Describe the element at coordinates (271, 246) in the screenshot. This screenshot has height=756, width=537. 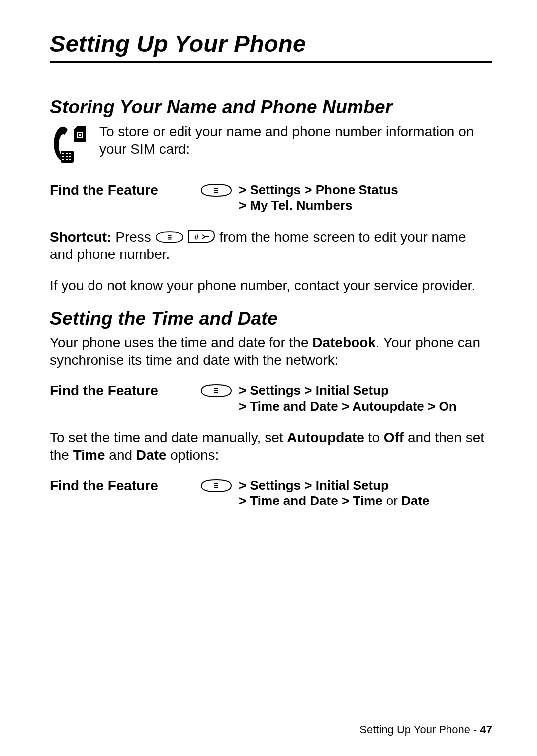
I see `shortcut-text: Shortcut: Press # from the home screen t…` at that location.